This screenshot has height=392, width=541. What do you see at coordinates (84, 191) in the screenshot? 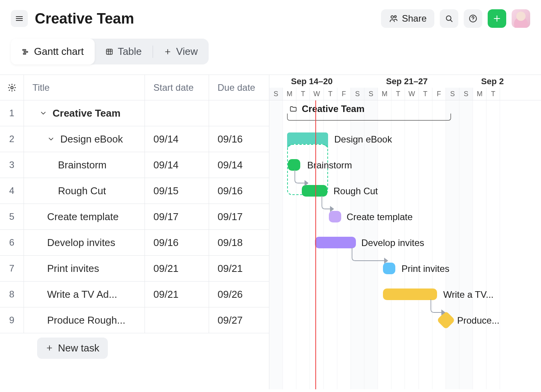
I see `task-title-cell: Rough Cut` at bounding box center [84, 191].